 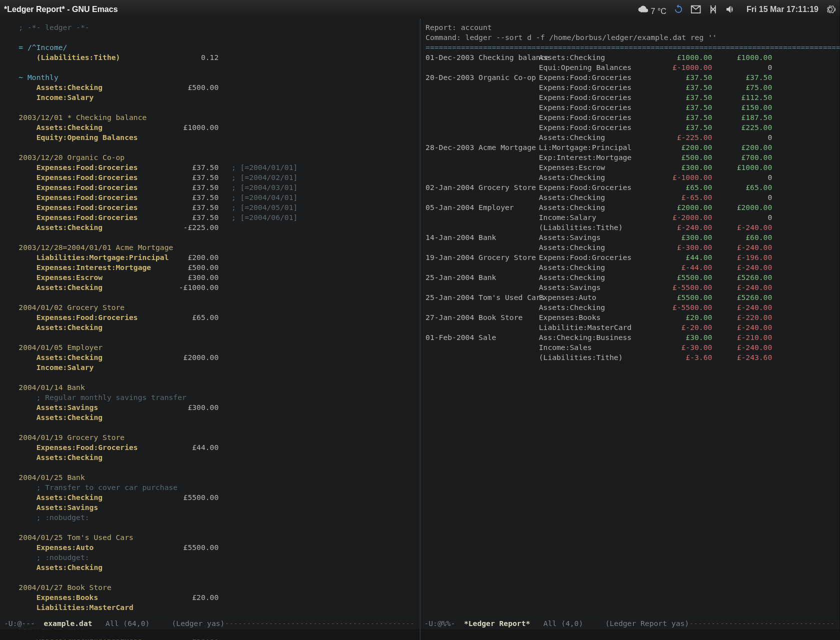 What do you see at coordinates (630, 98) in the screenshot?
I see `report-row: Expens:Food:Groceries£37.50£112.50` at bounding box center [630, 98].